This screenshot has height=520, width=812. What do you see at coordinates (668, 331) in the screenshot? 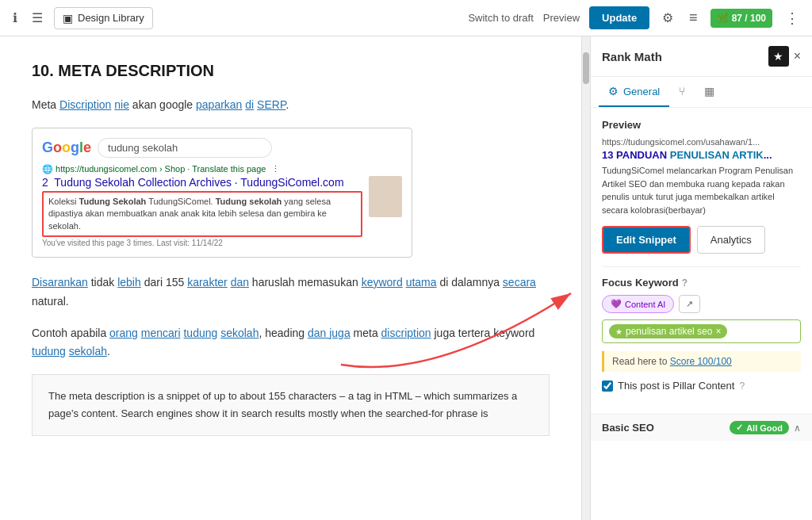
I see `keyword-tag: ★ penulisan artikel seo ×` at bounding box center [668, 331].